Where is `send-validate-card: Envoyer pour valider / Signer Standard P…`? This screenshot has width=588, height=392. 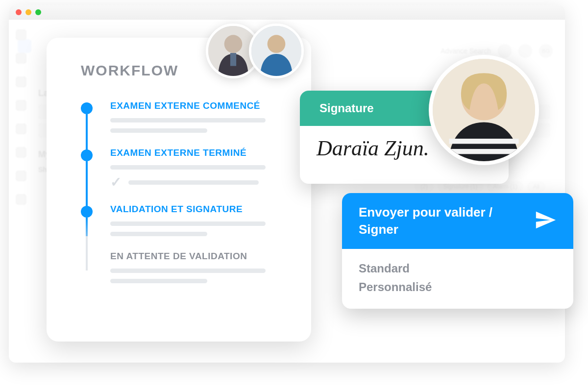
send-validate-card: Envoyer pour valider / Signer Standard P… is located at coordinates (458, 251).